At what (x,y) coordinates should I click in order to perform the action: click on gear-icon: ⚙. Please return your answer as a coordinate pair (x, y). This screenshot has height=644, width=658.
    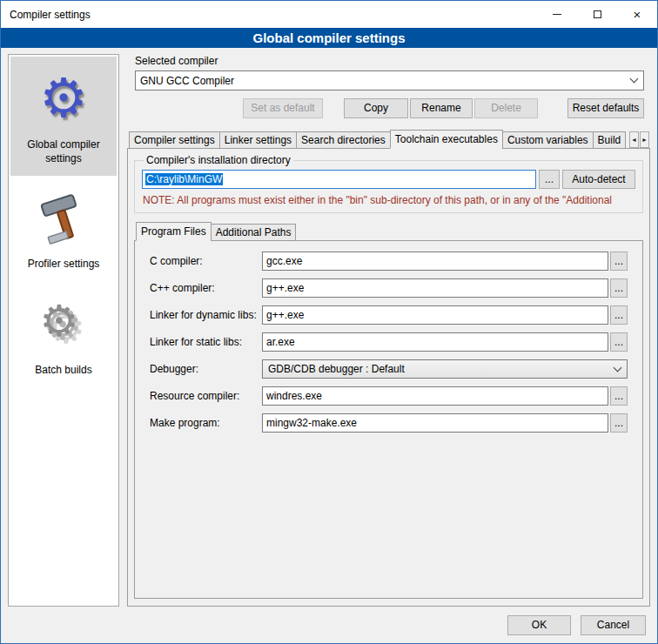
    Looking at the image, I should click on (64, 98).